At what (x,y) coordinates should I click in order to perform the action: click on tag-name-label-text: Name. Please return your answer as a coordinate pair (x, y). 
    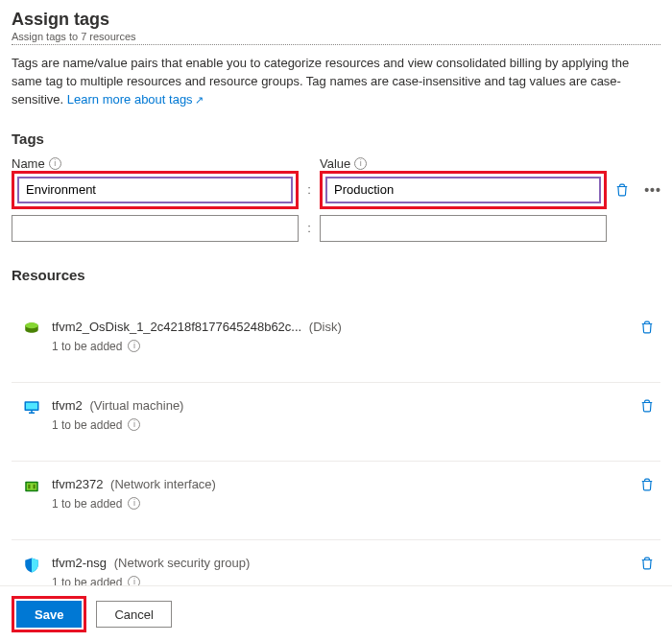
    Looking at the image, I should click on (29, 163).